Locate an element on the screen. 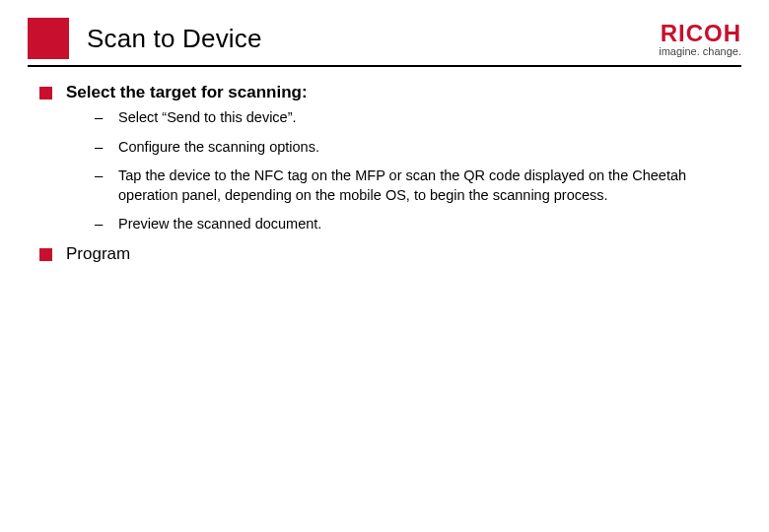 This screenshot has width=769, height=532. slide-header: Scan to Device RICOH imagine. change. is located at coordinates (384, 30).